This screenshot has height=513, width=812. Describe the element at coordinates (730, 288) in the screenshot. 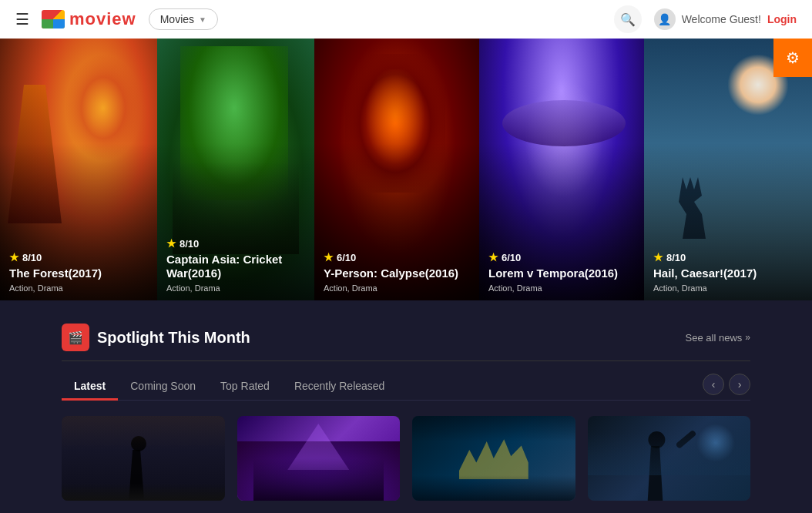

I see `hero-genre-5: Action, Drama` at that location.